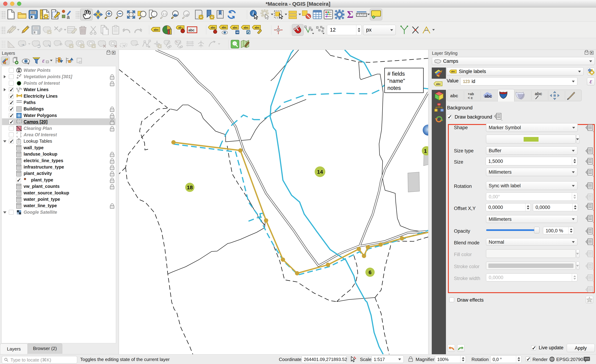 This screenshot has width=596, height=364. What do you see at coordinates (470, 98) in the screenshot?
I see `svg-text: < c` at bounding box center [470, 98].